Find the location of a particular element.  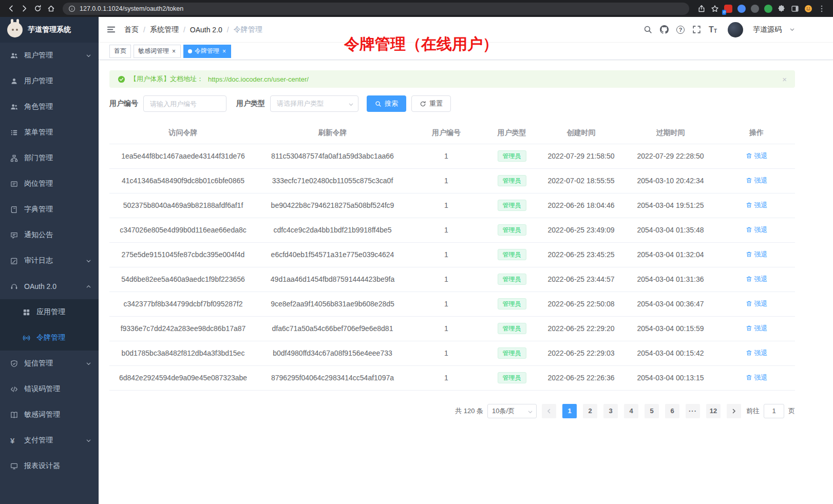

sidebar-item-audit-log: 审计日志 is located at coordinates (49, 261).